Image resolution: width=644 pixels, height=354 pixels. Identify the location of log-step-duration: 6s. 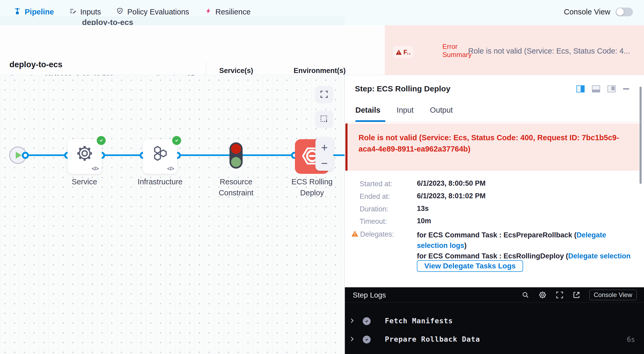
(631, 340).